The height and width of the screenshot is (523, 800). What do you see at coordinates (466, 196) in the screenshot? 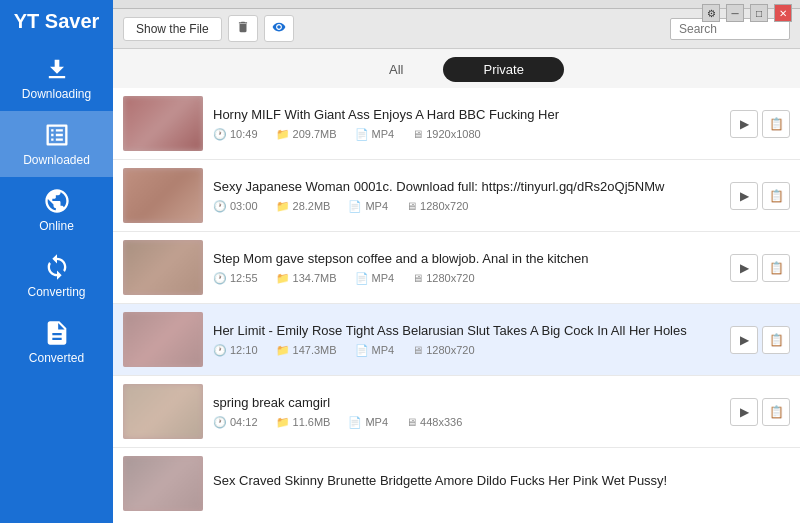
I see `video-info: Sexy Japanese Woman 0001c. Download full…` at bounding box center [466, 196].